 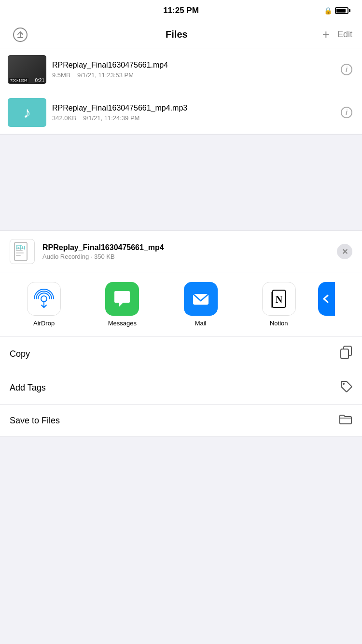 What do you see at coordinates (326, 35) in the screenshot?
I see `add-button: +` at bounding box center [326, 35].